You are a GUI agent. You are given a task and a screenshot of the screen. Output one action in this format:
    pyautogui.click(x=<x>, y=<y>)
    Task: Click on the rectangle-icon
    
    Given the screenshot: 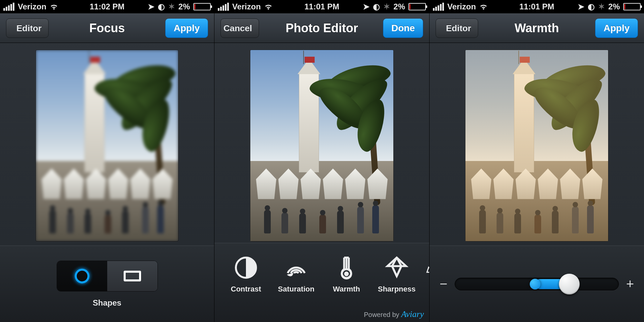 What is the action you would take?
    pyautogui.click(x=132, y=276)
    